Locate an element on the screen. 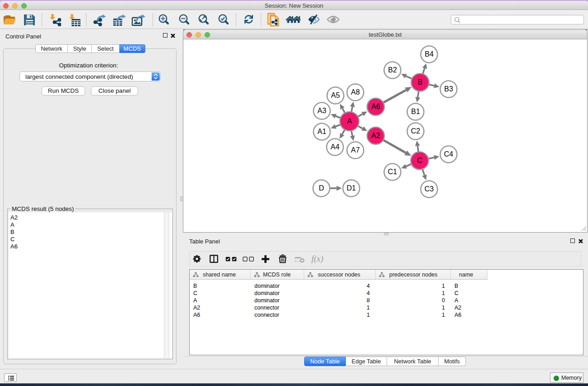  svg-text: A2 is located at coordinates (376, 136).